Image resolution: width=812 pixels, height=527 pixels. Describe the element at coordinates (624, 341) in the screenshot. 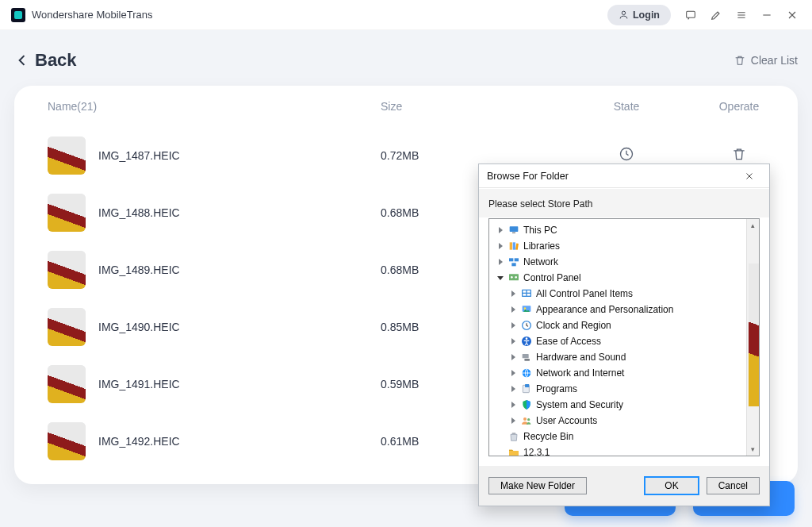

I see `tree-node: Ease of Access` at that location.